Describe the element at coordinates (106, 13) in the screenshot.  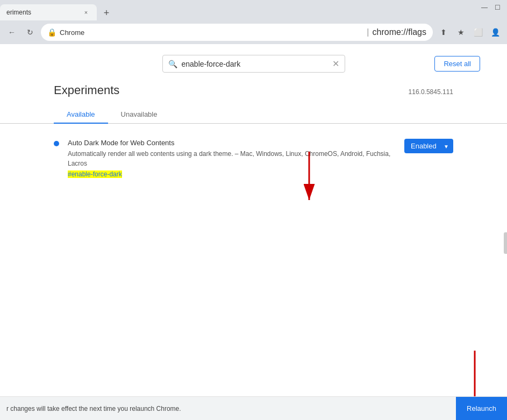
I see `new-tab-button: +` at that location.